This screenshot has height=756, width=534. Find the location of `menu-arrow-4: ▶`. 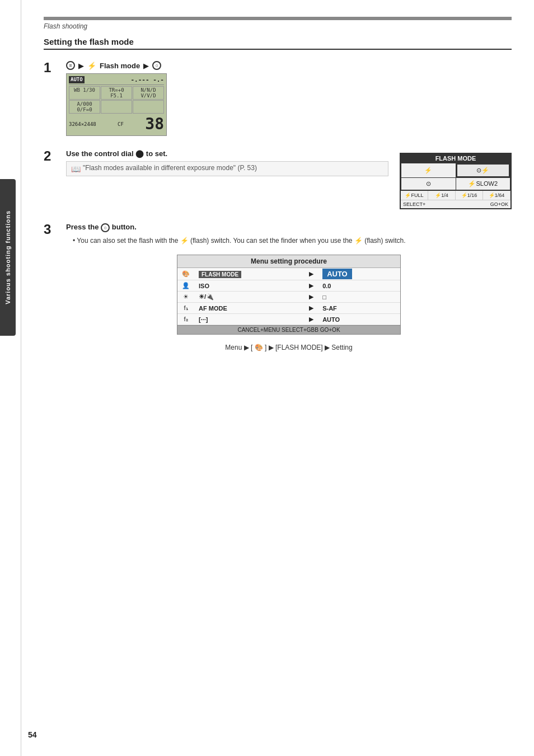

menu-arrow-4: ▶ is located at coordinates (311, 308).